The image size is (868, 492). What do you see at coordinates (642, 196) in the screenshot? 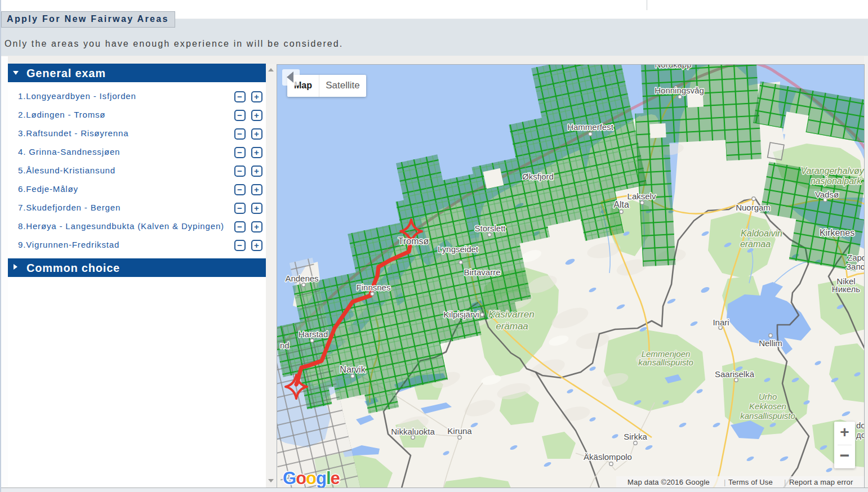
I see `svg-text: Lakselv` at bounding box center [642, 196].